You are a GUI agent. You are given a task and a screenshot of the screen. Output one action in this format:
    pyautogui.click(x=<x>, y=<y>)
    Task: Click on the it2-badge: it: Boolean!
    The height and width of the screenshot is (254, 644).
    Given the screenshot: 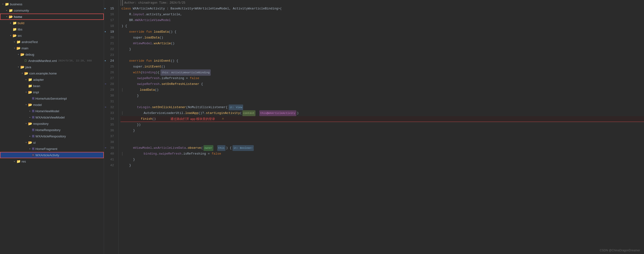 What is the action you would take?
    pyautogui.click(x=243, y=148)
    